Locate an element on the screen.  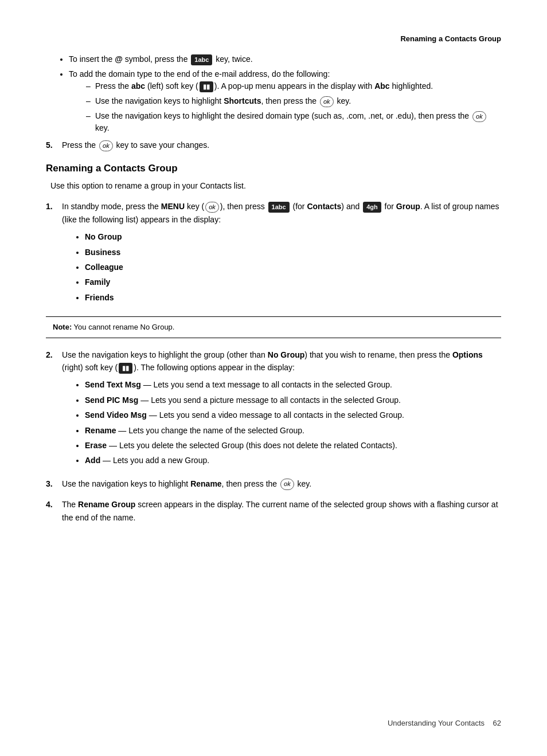
section-heading: Renaming a Contacts Group is located at coordinates (274, 169).